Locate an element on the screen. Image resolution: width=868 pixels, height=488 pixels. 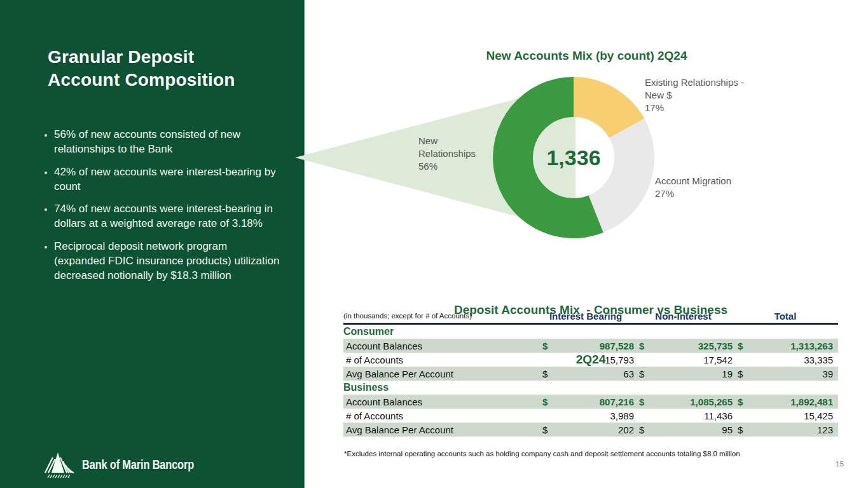
page-number: 15 is located at coordinates (839, 464).